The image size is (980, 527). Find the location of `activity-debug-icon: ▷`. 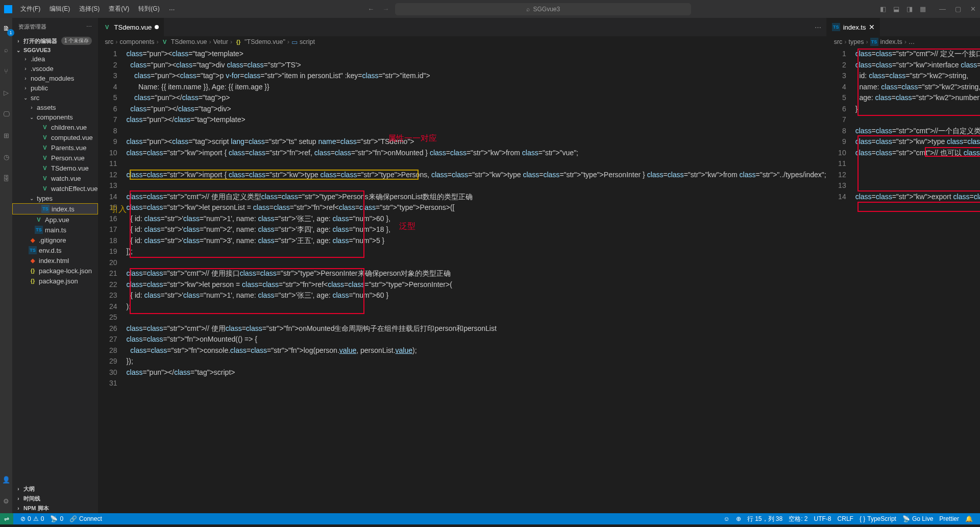

activity-debug-icon: ▷ is located at coordinates (6, 92).